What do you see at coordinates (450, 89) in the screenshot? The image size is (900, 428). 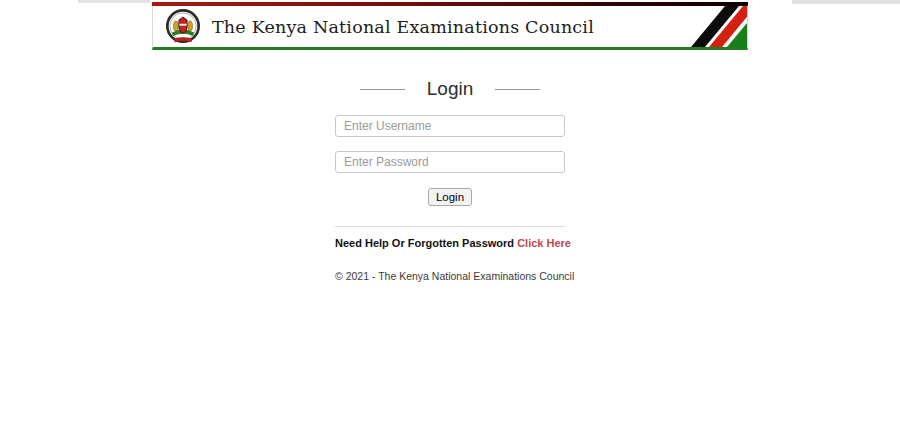 I see `login-heading: Login` at bounding box center [450, 89].